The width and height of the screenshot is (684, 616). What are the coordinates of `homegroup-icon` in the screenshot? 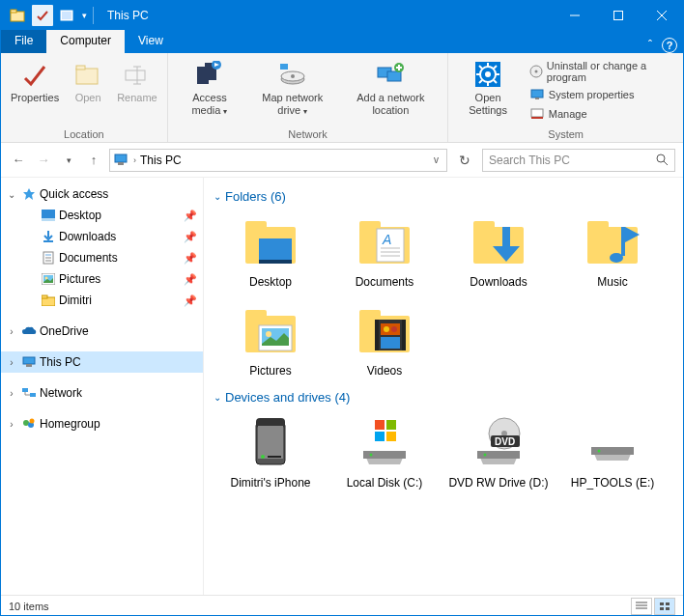 It's located at (29, 424).